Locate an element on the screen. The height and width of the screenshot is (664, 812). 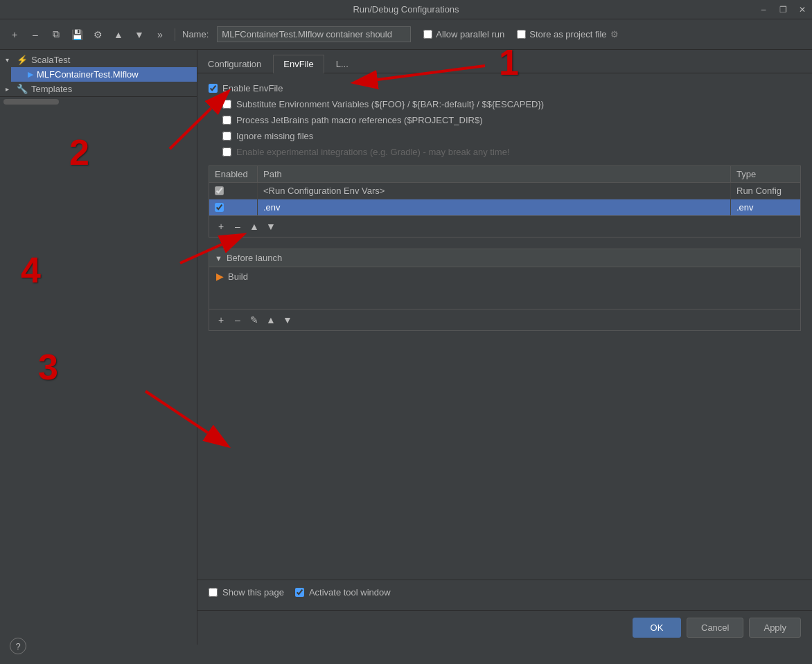
before-launch-label: Before launch is located at coordinates (254, 258).